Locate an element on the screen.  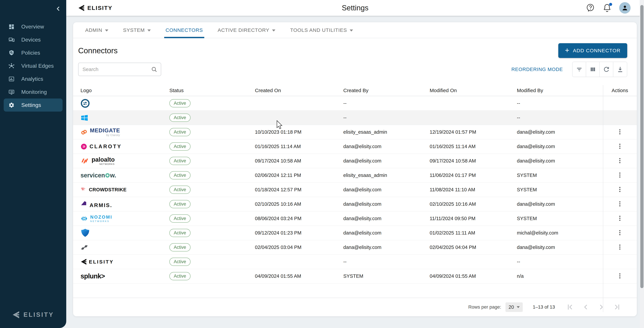
tab-tools-and-utilities: TOOLS AND UTILITIES is located at coordinates (322, 30).